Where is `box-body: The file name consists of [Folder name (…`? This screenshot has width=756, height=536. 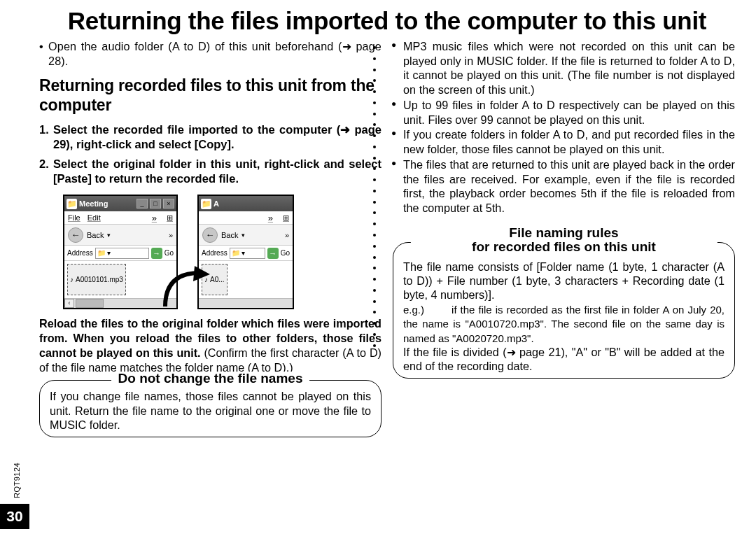 box-body: The file name consists of [Folder name (… is located at coordinates (564, 316).